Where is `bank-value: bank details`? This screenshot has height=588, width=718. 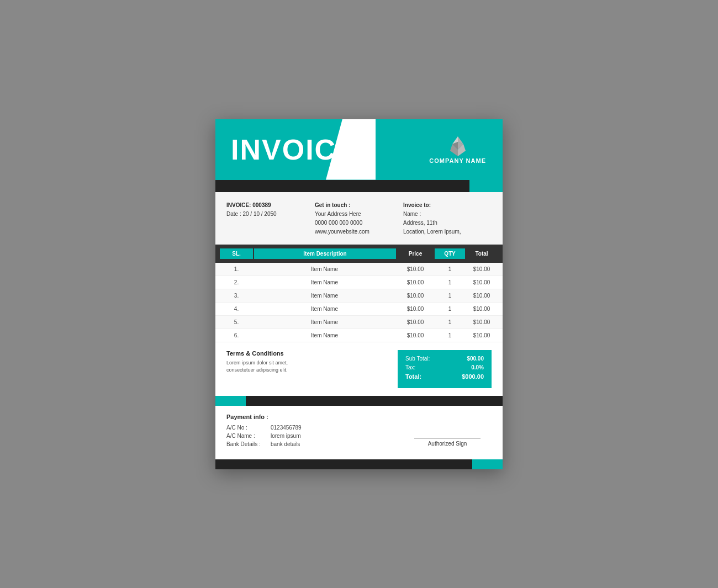
bank-value: bank details is located at coordinates (285, 444).